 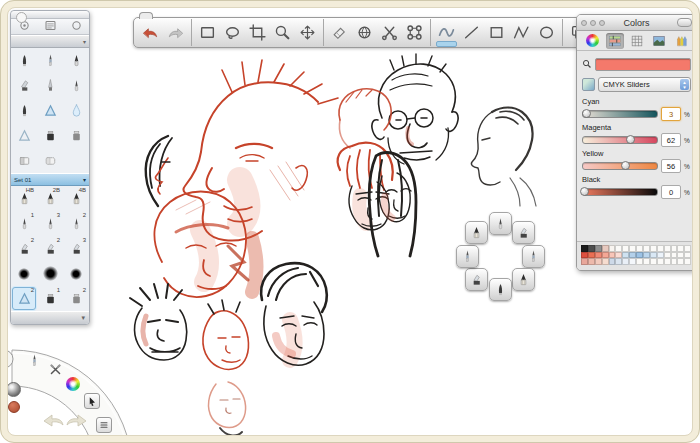 What do you see at coordinates (24, 160) in the screenshot?
I see `brush-eraser-hard` at bounding box center [24, 160].